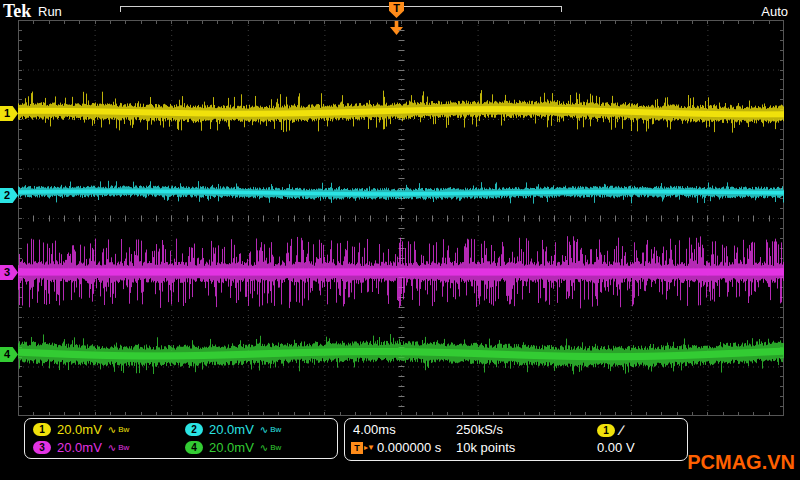 The width and height of the screenshot is (800, 480). I want to click on channel1-badge: 1, so click(42, 430).